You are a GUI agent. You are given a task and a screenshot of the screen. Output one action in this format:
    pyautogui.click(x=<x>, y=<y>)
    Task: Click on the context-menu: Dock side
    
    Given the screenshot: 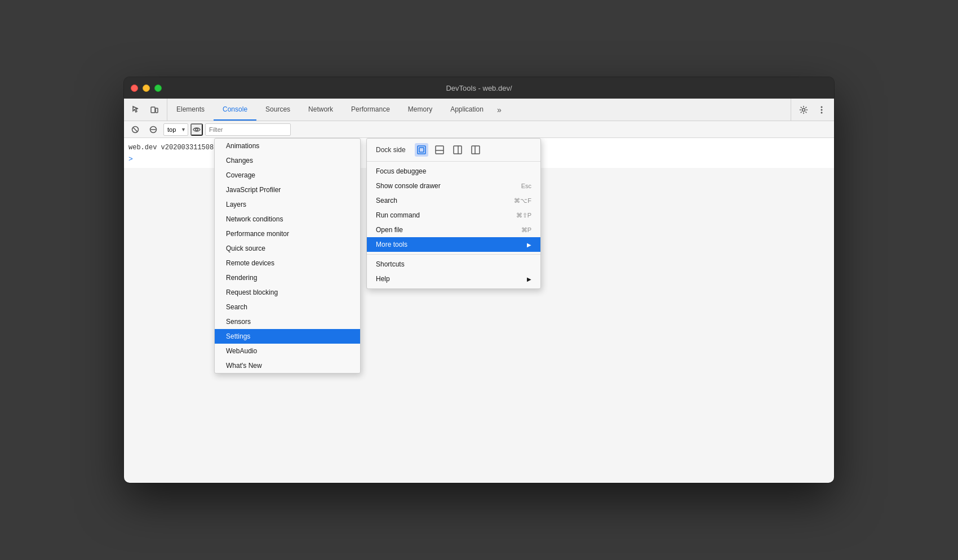 What is the action you would take?
    pyautogui.click(x=454, y=214)
    